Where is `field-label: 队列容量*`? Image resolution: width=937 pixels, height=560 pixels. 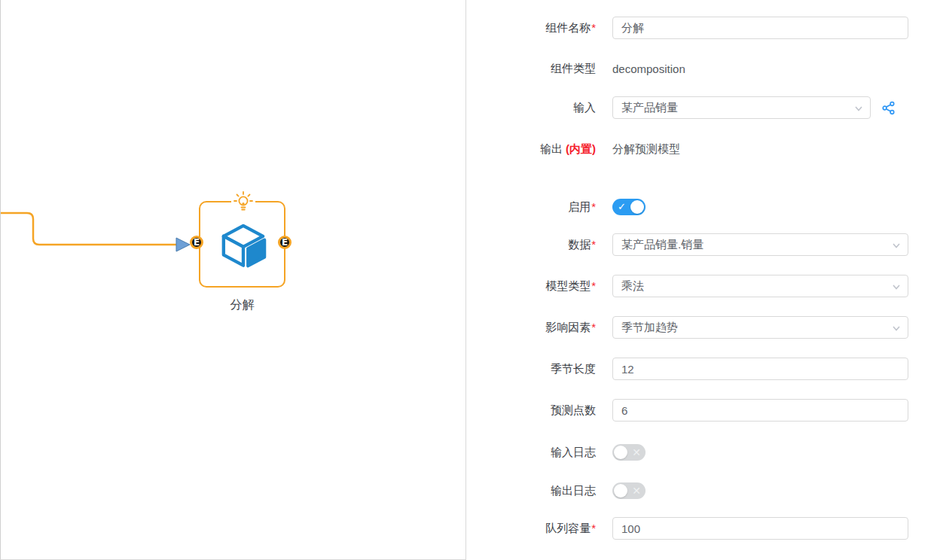 field-label: 队列容量* is located at coordinates (531, 528).